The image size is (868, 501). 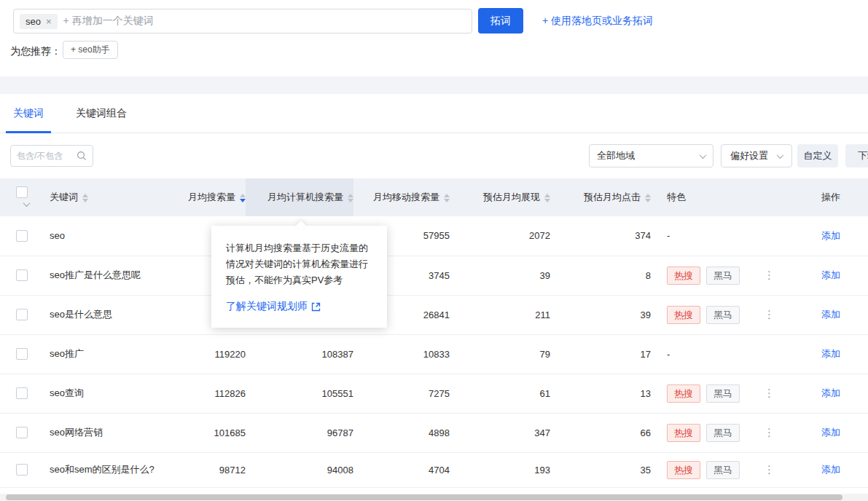 I want to click on mobile-cell: 4704, so click(x=402, y=470).